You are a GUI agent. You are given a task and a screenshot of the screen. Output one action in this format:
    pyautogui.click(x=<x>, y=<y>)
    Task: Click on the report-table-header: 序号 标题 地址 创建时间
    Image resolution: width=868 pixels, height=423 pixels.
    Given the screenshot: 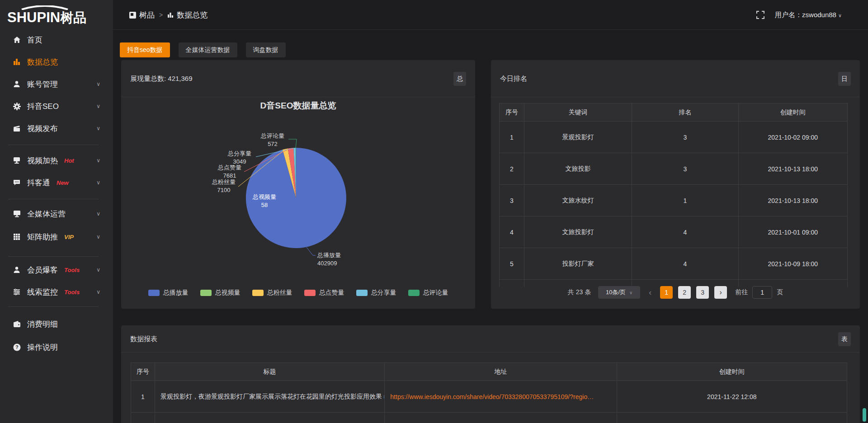 What is the action you would take?
    pyautogui.click(x=489, y=372)
    